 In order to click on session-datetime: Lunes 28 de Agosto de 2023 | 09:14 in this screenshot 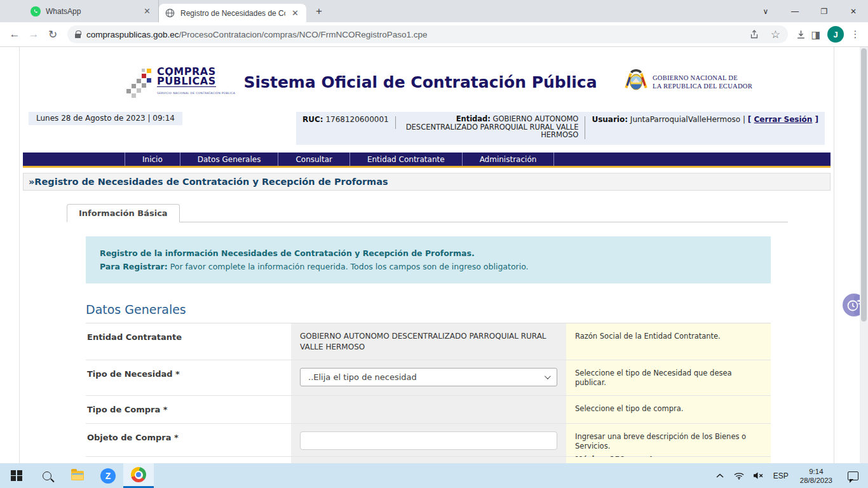, I will do `click(105, 118)`.